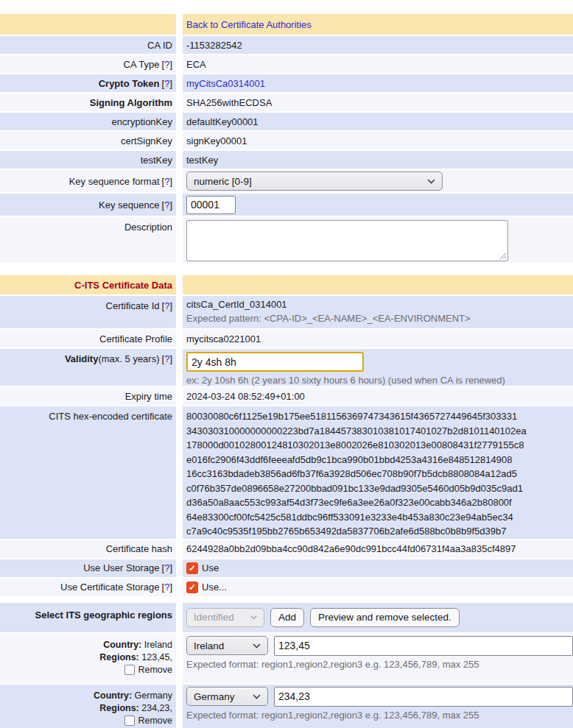 The height and width of the screenshot is (728, 573). Describe the element at coordinates (286, 181) in the screenshot. I see `key-sequence-format-row: Key sequence format [?] numeric [0-9]` at that location.